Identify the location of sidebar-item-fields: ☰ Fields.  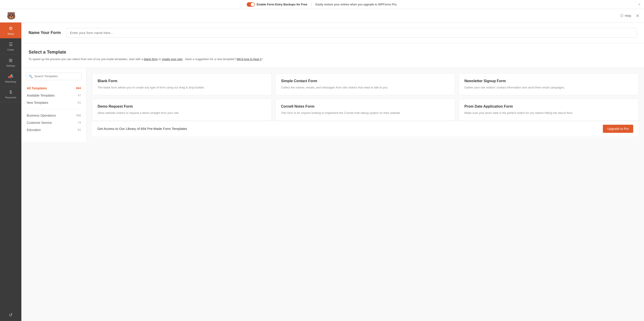
(10, 47).